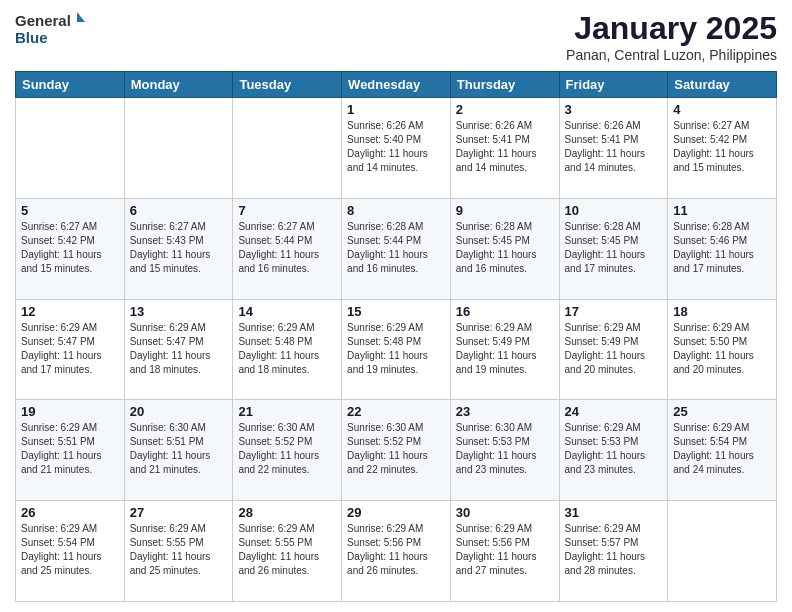 The image size is (792, 612). Describe the element at coordinates (722, 85) in the screenshot. I see `col-header-saturday: Saturday` at that location.